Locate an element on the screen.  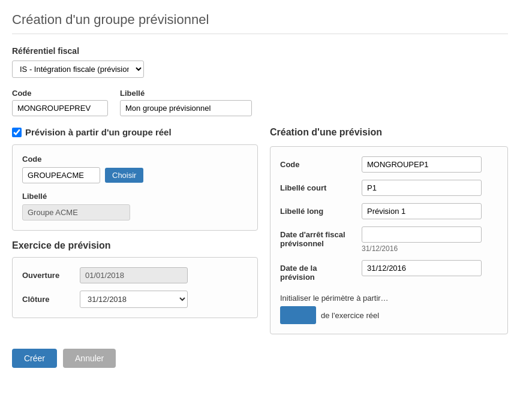
creation-libelle-court-input is located at coordinates (422, 188).